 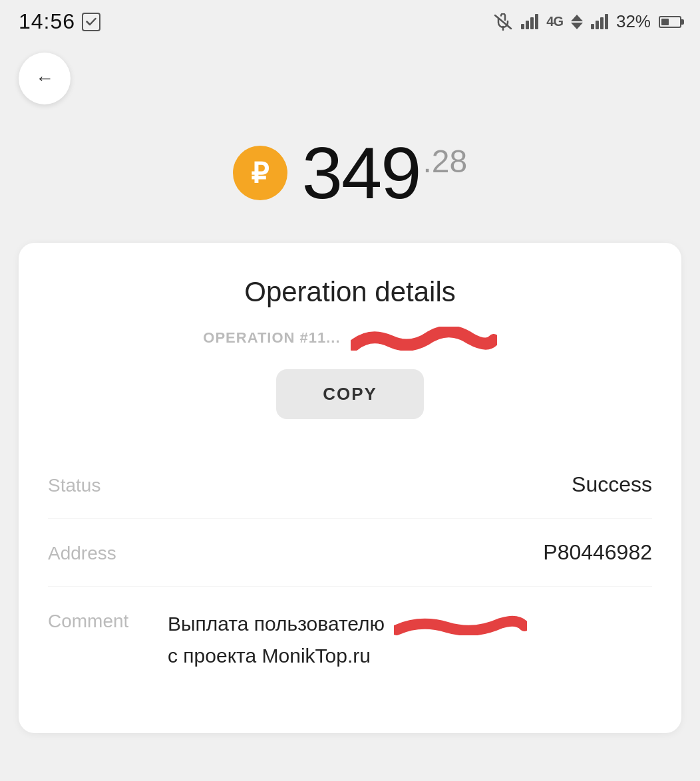 What do you see at coordinates (633, 21) in the screenshot?
I see `battery-percent: 32%` at bounding box center [633, 21].